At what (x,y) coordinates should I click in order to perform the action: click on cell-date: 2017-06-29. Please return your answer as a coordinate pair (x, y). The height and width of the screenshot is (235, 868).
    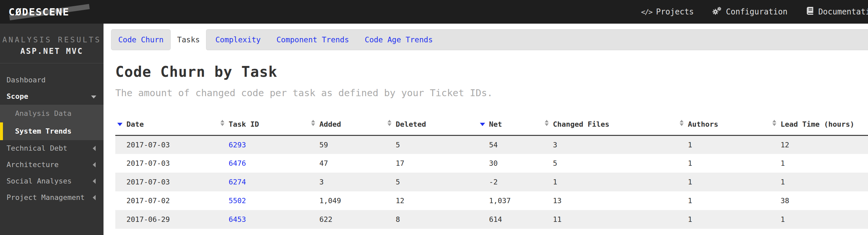
    Looking at the image, I should click on (166, 219).